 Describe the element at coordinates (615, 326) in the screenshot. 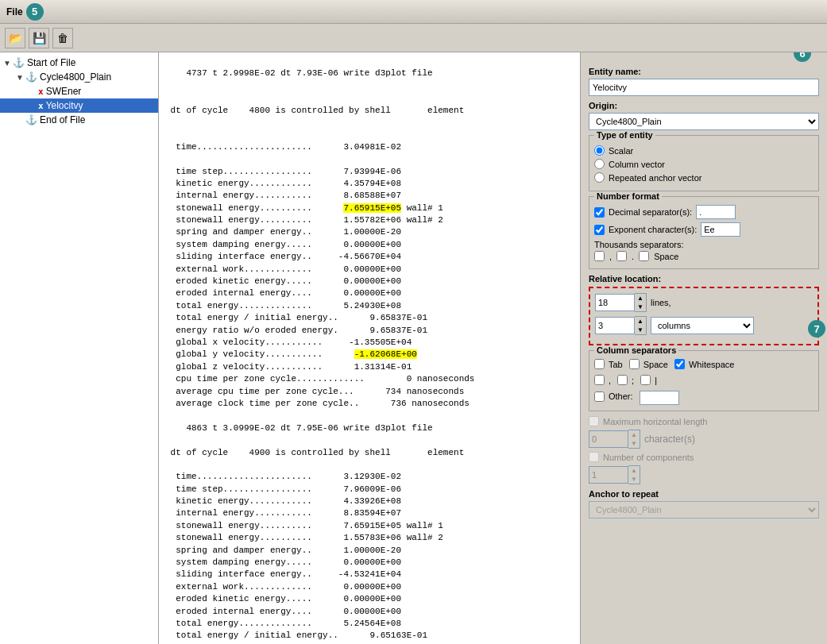

I see `columns-input` at that location.